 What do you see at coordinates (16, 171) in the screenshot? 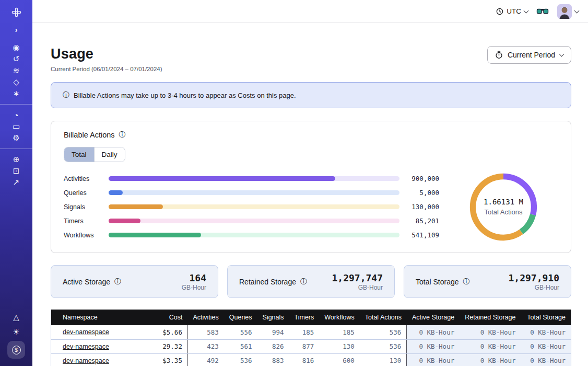
I see `feedback-icon: ⊡` at bounding box center [16, 171].